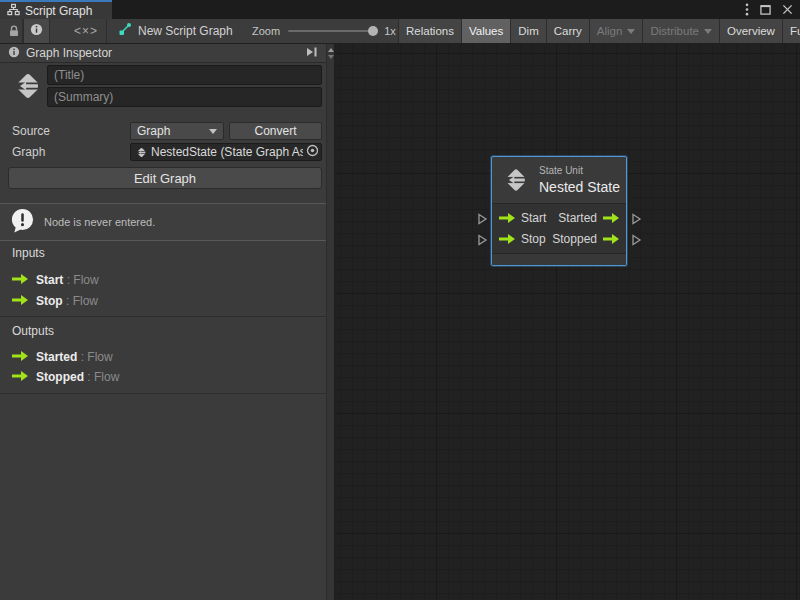  I want to click on graph-name-label: New Script Graph, so click(186, 31).